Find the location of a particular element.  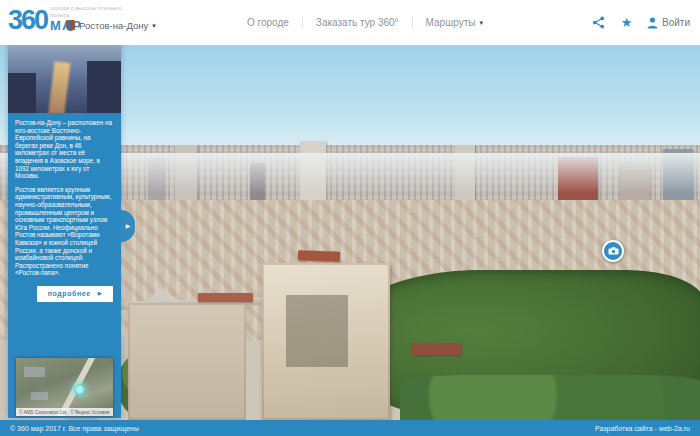

about-city-paragraph: Ростов-на-Дону – расположен на юго-восто… is located at coordinates (64, 146).